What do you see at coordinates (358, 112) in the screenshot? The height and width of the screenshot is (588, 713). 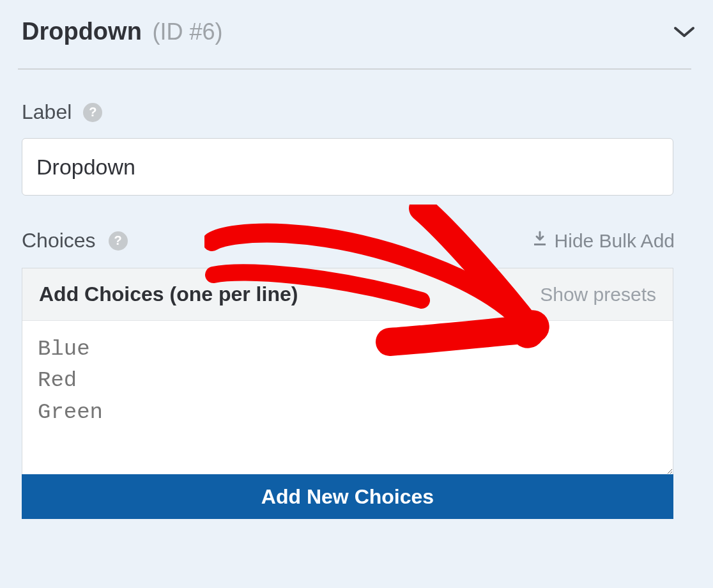 I see `label-section-header: Label ?` at bounding box center [358, 112].